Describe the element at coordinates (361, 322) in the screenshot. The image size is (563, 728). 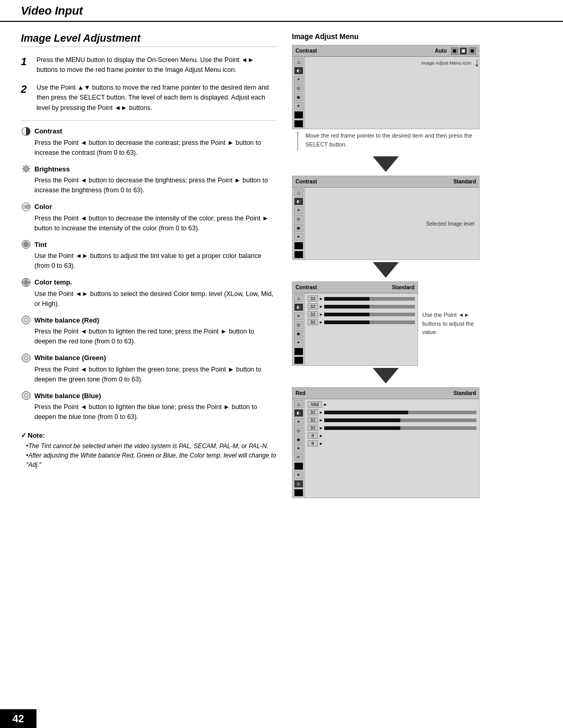
I see `slider-row-4: 32 ►` at that location.